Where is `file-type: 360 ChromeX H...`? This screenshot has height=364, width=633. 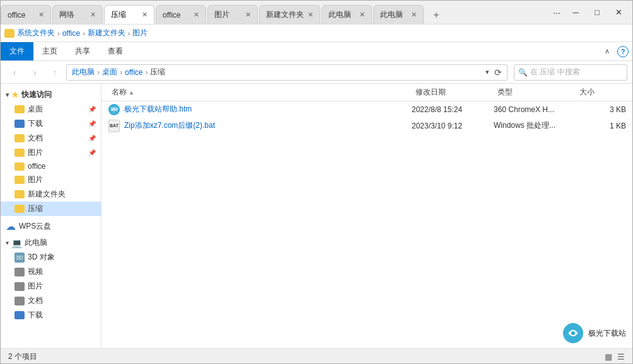
file-type: 360 ChromeX H... is located at coordinates (535, 110).